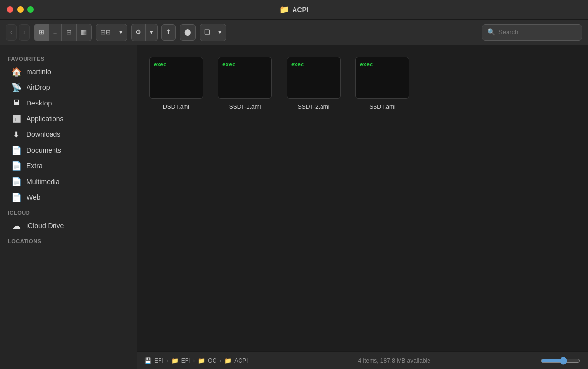 The width and height of the screenshot is (588, 369). Describe the element at coordinates (69, 240) in the screenshot. I see `sidebar-section-locations: Locations` at that location.